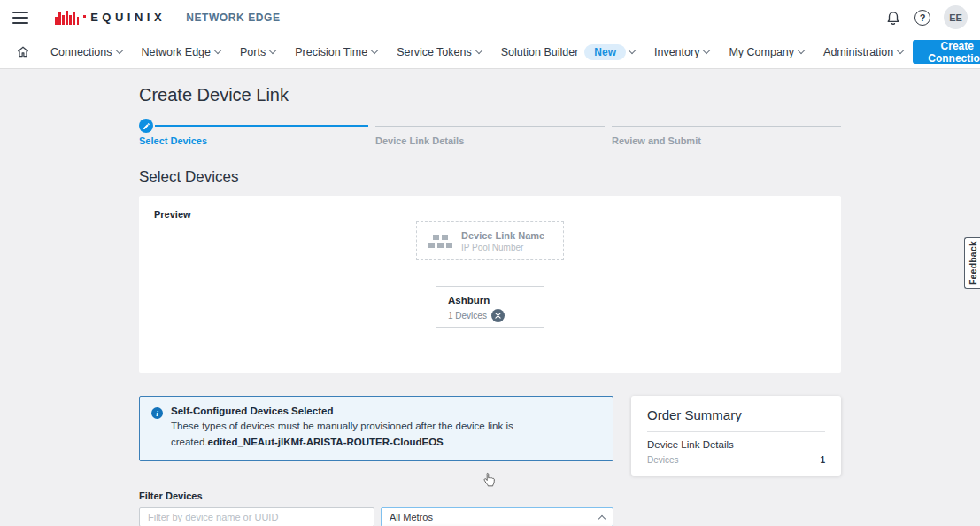  Describe the element at coordinates (503, 248) in the screenshot. I see `ip-pool-placeholder: IP Pool Number` at that location.